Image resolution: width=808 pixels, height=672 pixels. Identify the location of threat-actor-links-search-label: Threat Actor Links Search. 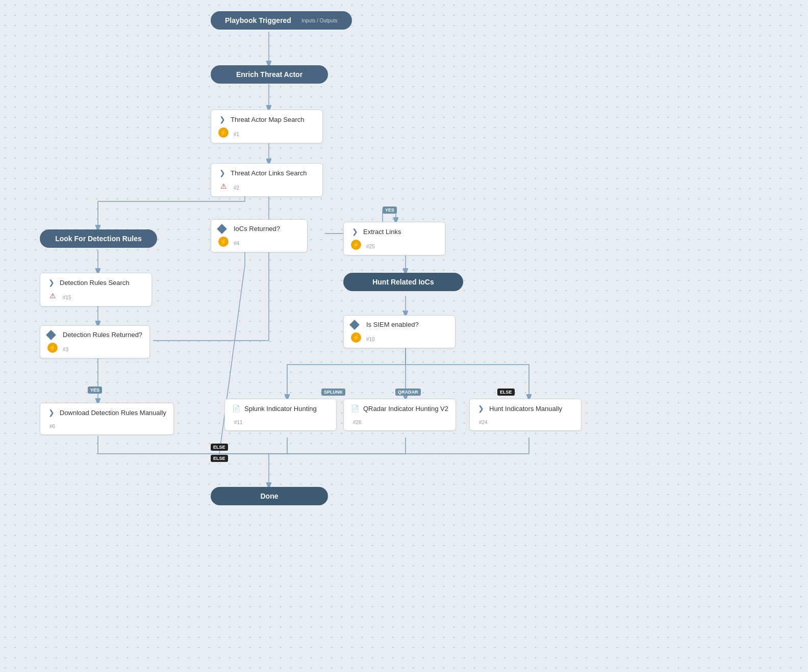
(269, 173).